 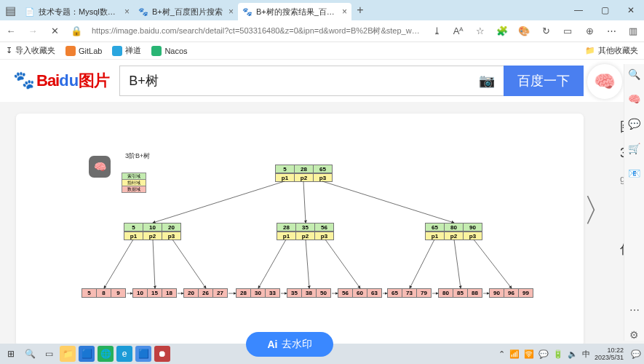 I want to click on menu-button: ⋯, so click(x=611, y=31).